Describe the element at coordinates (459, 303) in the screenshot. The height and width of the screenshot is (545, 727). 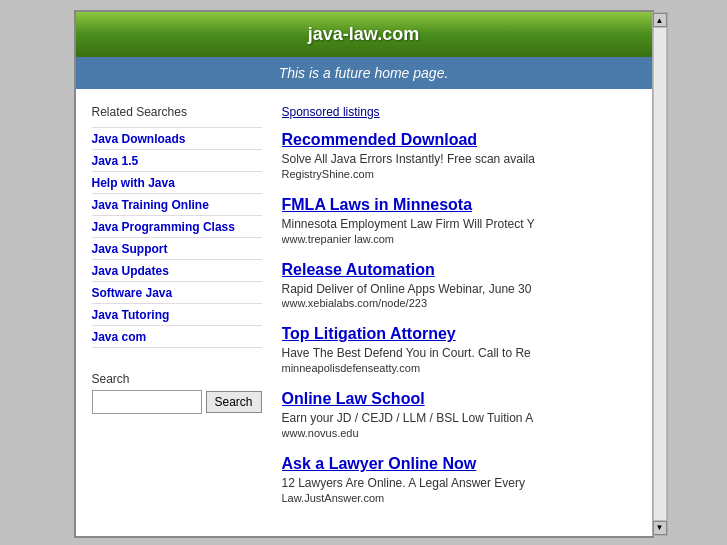
I see `ad-url: www.xebialabs.com/node/223` at that location.